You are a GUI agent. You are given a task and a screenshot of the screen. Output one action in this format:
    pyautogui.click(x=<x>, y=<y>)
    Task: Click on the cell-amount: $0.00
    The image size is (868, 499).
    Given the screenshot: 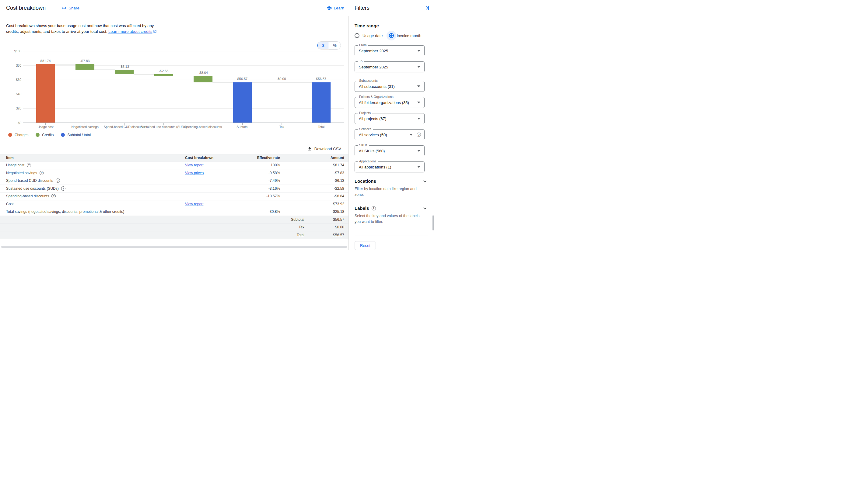 What is the action you would take?
    pyautogui.click(x=326, y=227)
    